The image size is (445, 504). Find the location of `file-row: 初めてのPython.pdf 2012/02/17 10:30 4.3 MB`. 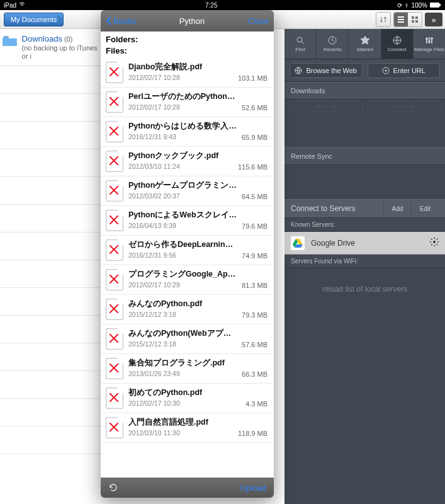

file-row: 初めてのPython.pdf 2012/02/17 10:30 4.3 MB is located at coordinates (188, 398).